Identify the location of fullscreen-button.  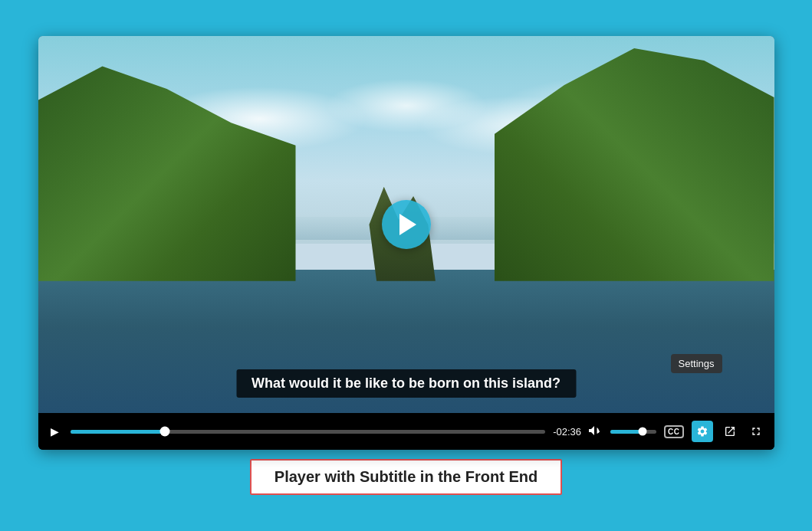
(756, 431).